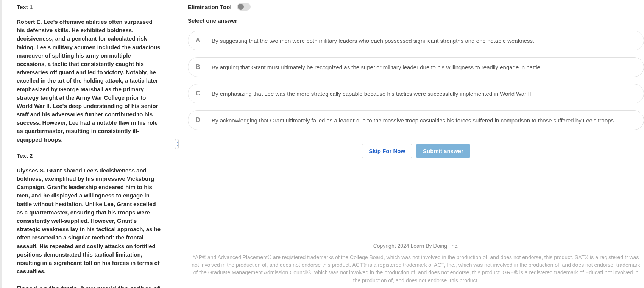 This screenshot has height=288, width=644. I want to click on text-1-body: Robert E. Lee's offensive abilities ofte…, so click(89, 81).